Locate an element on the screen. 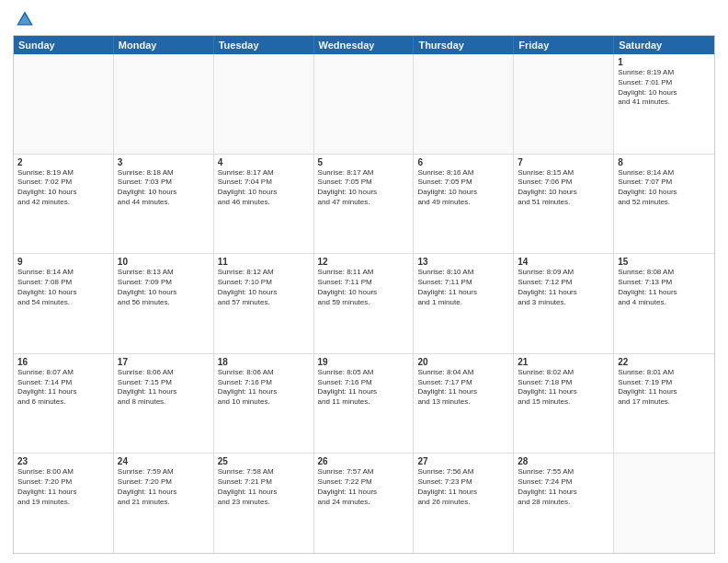  day-number: 21 is located at coordinates (563, 362).